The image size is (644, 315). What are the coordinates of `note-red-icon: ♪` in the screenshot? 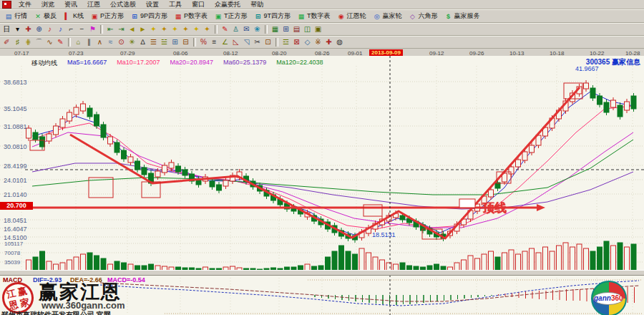 It's located at (50, 29).